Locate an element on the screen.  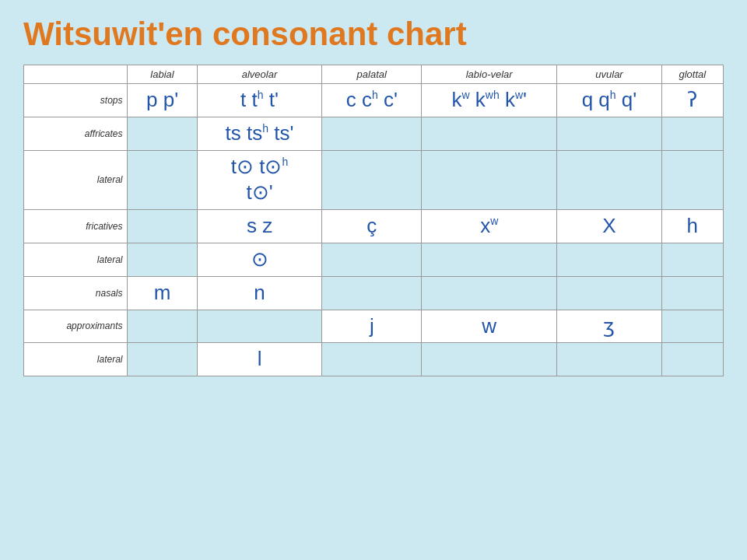
column-header-alveolar: alveolar is located at coordinates (260, 75).